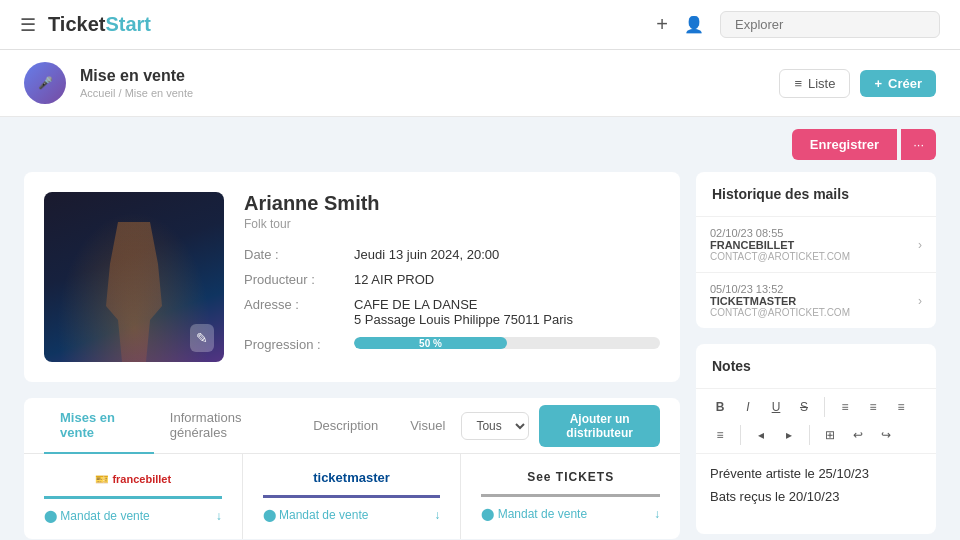 This screenshot has width=960, height=540. I want to click on note-line-1: Bats reçus le 20/10/23, so click(816, 496).